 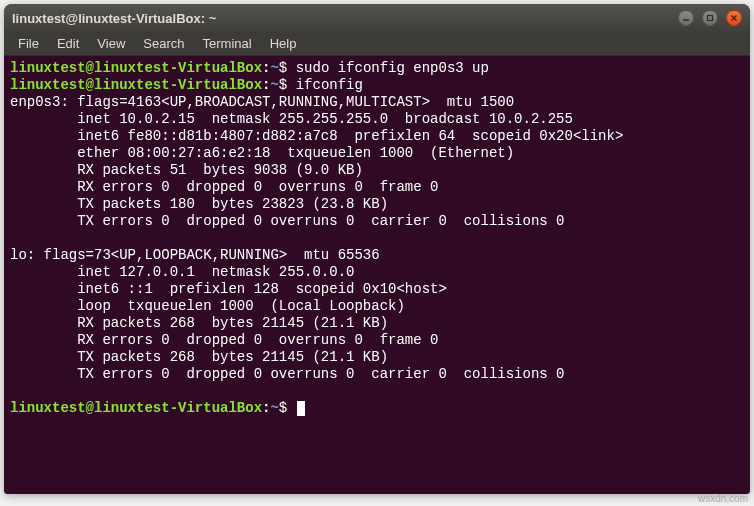 What do you see at coordinates (292, 119) in the screenshot?
I see `output-line: inet 10.0.2.15 netmask 255.255.255.0 bro…` at bounding box center [292, 119].